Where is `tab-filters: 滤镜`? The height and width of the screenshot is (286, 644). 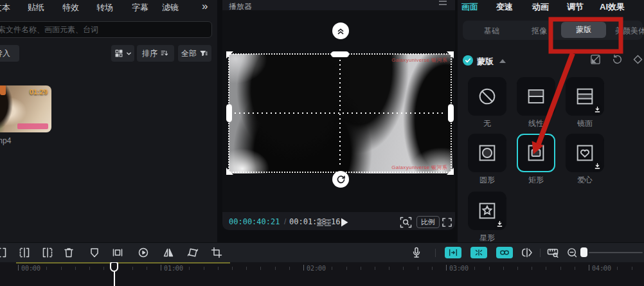 tab-filters: 滤镜 is located at coordinates (170, 8).